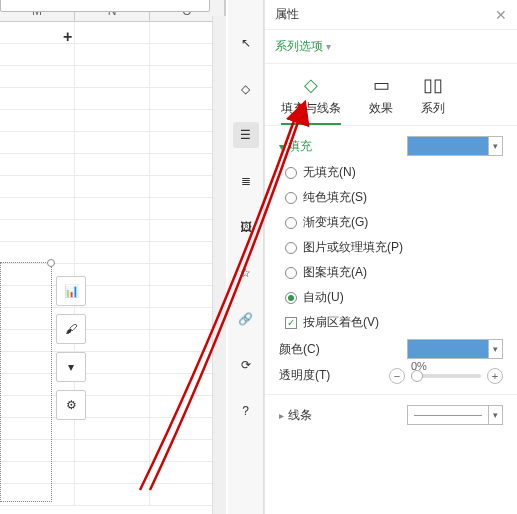  I want to click on fill-solid-radio: 纯色填充(S), so click(394, 198).